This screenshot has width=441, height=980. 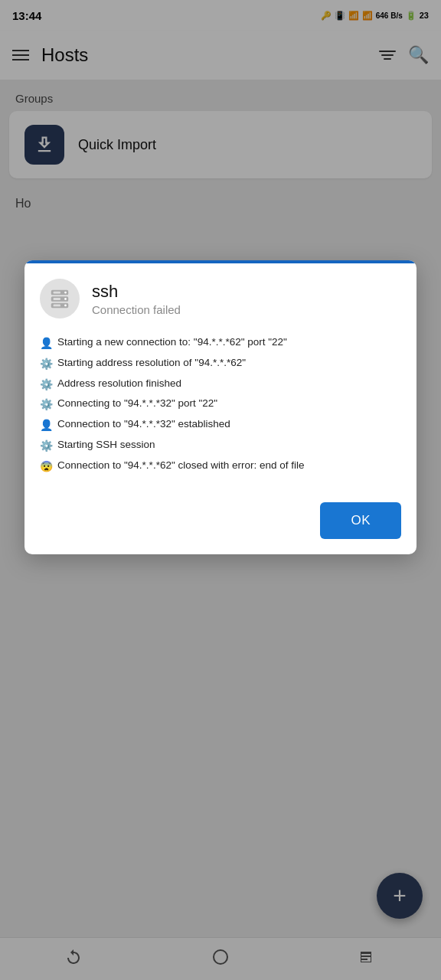 What do you see at coordinates (230, 404) in the screenshot?
I see `log-text: Connecting to "94.*.*.*32" port "22"` at bounding box center [230, 404].